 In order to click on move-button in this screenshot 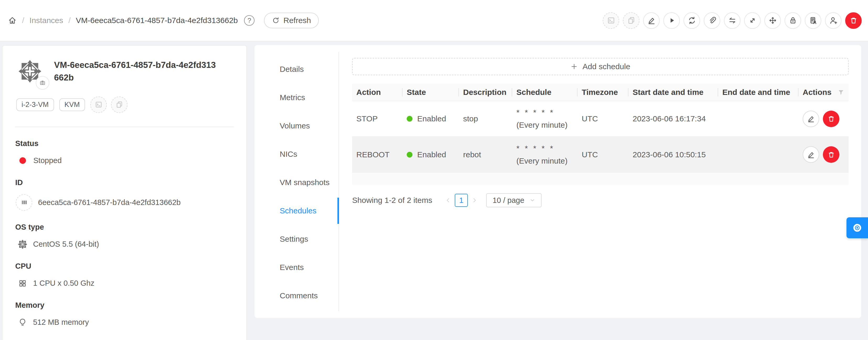, I will do `click(772, 21)`.